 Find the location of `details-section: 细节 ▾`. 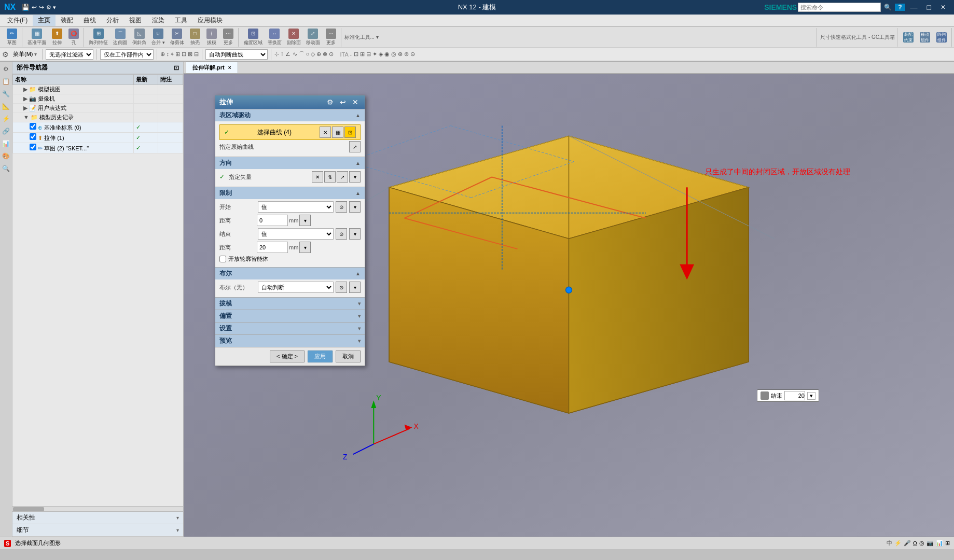

details-section: 细节 ▾ is located at coordinates (98, 530).